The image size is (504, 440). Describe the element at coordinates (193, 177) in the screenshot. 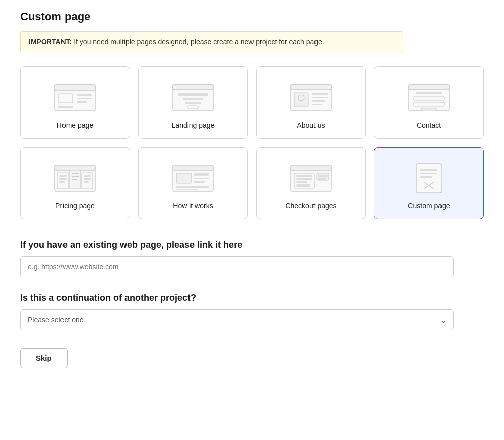

I see `howworks-icon` at that location.